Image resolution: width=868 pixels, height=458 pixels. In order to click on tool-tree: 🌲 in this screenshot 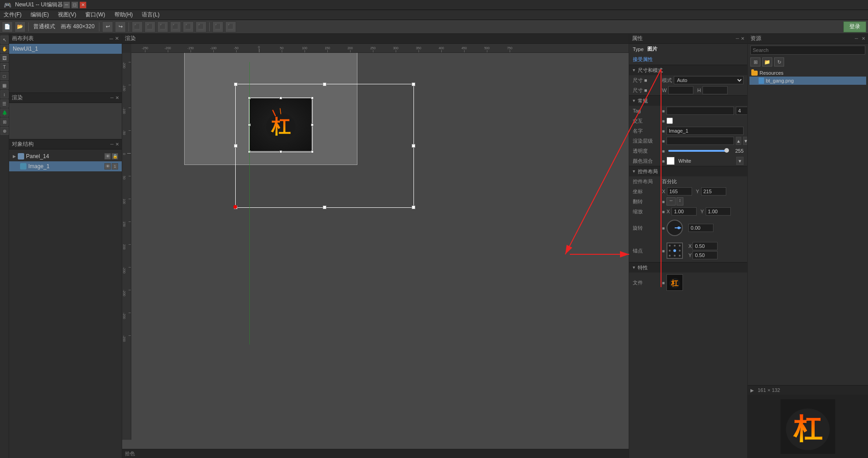, I will do `click(5, 113)`.